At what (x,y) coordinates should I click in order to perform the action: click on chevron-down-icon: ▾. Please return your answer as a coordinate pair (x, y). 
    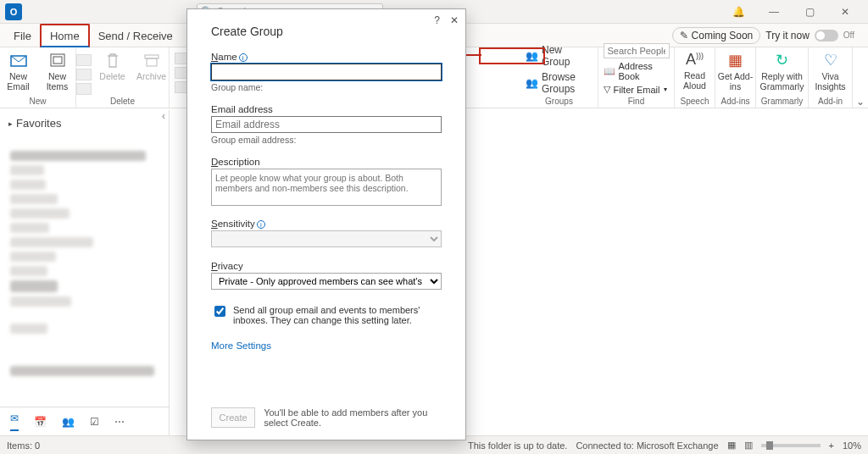
    Looking at the image, I should click on (665, 90).